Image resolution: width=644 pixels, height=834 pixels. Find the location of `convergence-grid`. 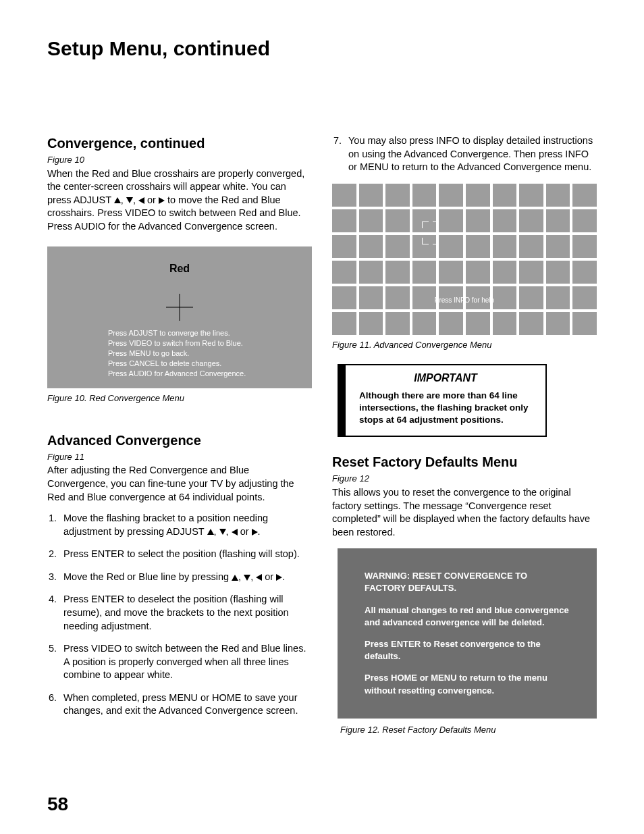

convergence-grid is located at coordinates (464, 259).